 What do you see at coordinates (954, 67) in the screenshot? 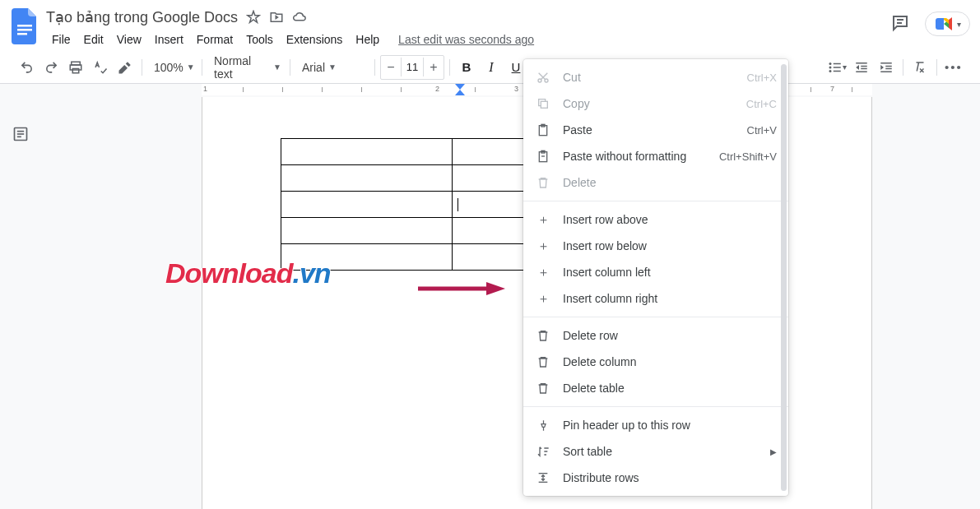
I see `more-button: •••` at bounding box center [954, 67].